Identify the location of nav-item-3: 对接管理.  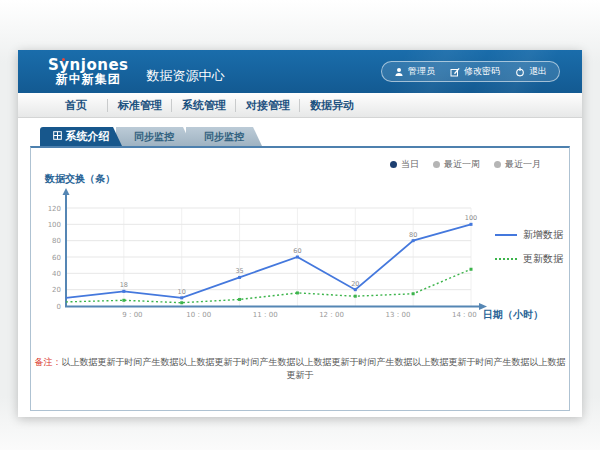
(268, 106).